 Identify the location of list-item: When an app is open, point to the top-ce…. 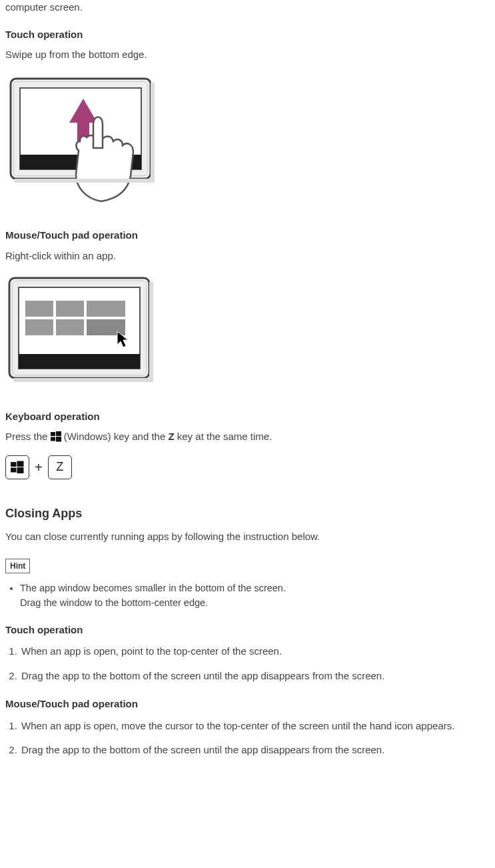
(254, 652).